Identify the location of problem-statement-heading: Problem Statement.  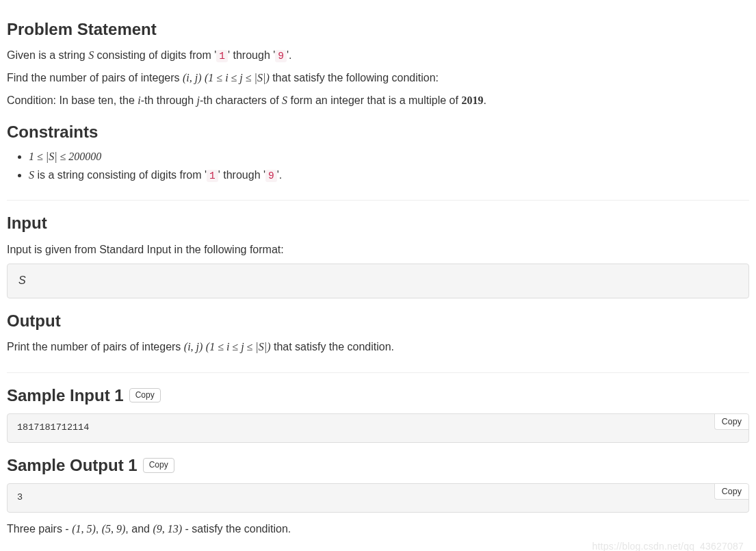
(378, 29).